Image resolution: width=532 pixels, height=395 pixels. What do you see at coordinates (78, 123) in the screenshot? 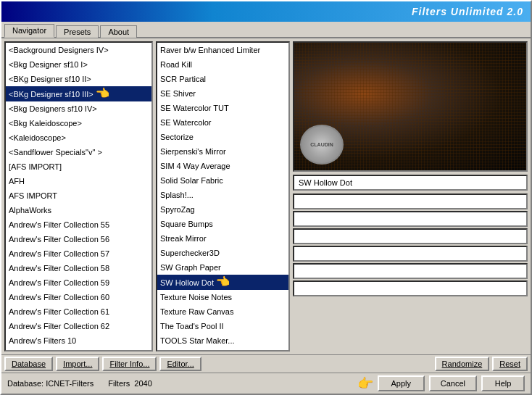
I see `list-item: <Bkg Kaleidoscope>` at bounding box center [78, 123].